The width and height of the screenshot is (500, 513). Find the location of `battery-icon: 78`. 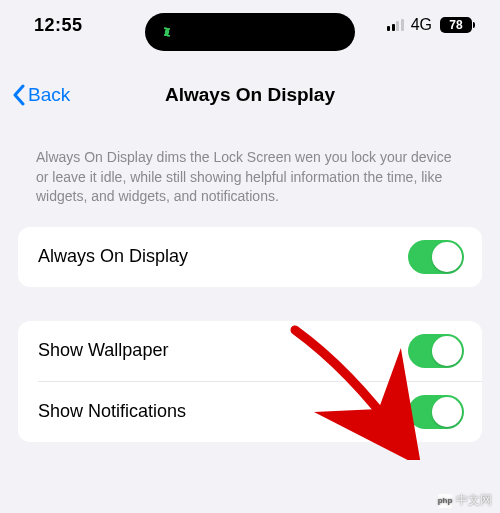

battery-icon: 78 is located at coordinates (456, 25).